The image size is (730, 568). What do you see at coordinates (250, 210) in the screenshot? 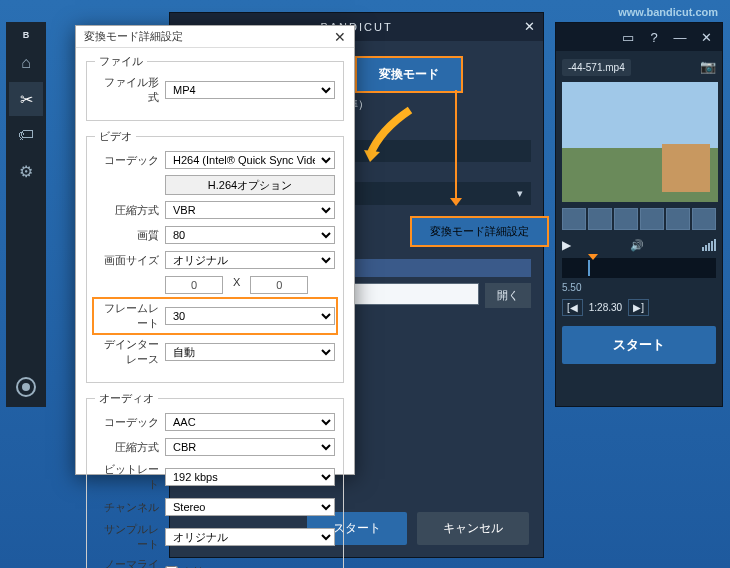
I see `compression-select: VBR` at bounding box center [250, 210].